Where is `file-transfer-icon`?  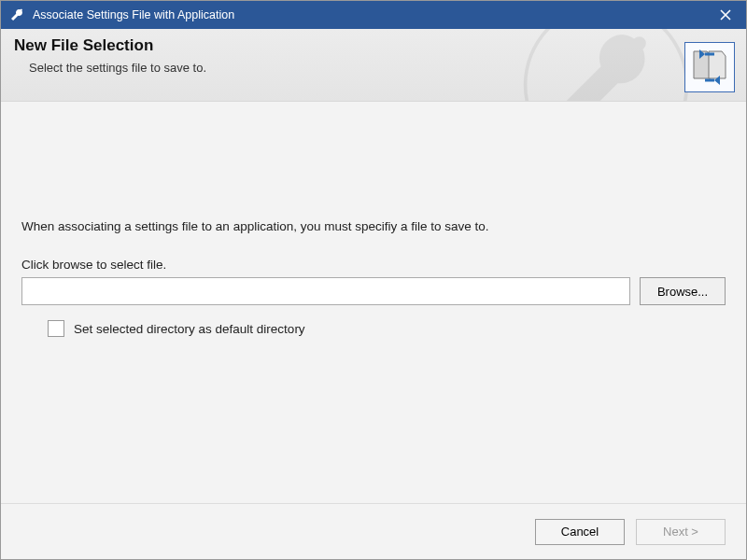 file-transfer-icon is located at coordinates (710, 67).